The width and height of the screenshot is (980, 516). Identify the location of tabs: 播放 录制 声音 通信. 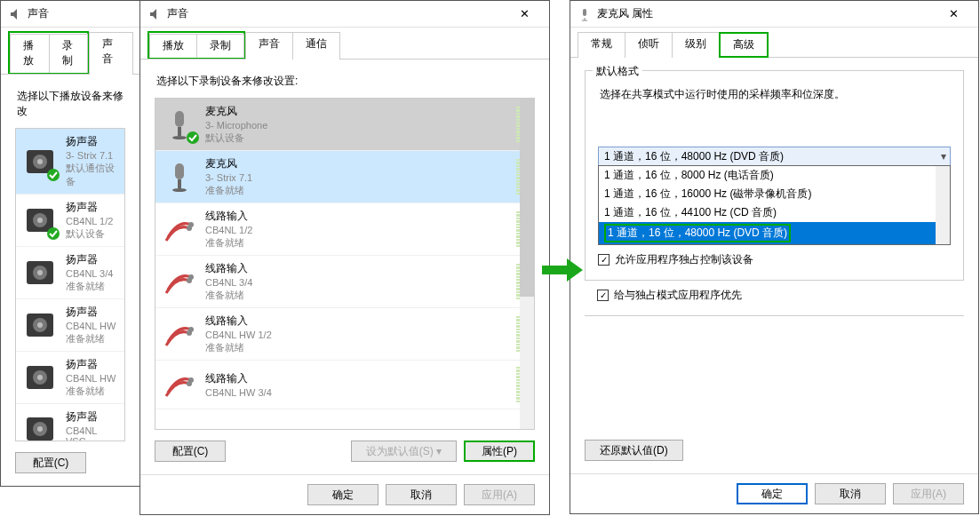
(345, 44).